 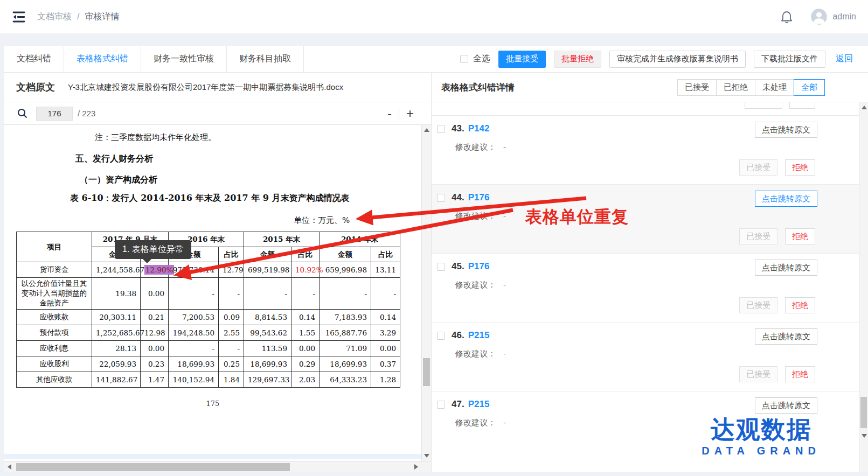 What do you see at coordinates (819, 17) in the screenshot?
I see `avatar` at bounding box center [819, 17].